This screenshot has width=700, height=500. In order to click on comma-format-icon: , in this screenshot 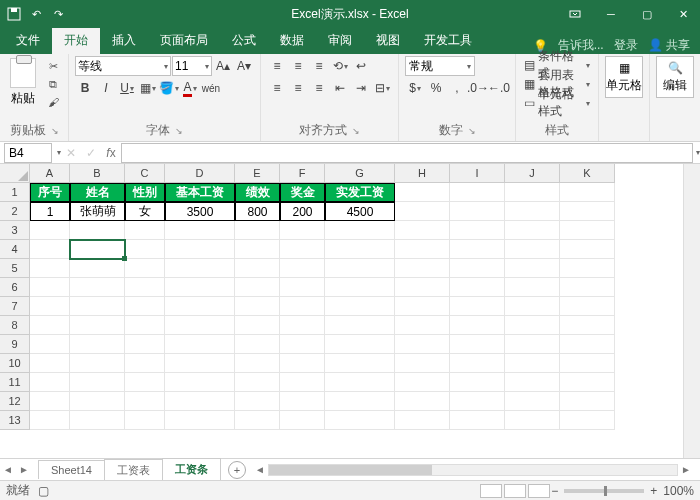, I will do `click(457, 88)`.